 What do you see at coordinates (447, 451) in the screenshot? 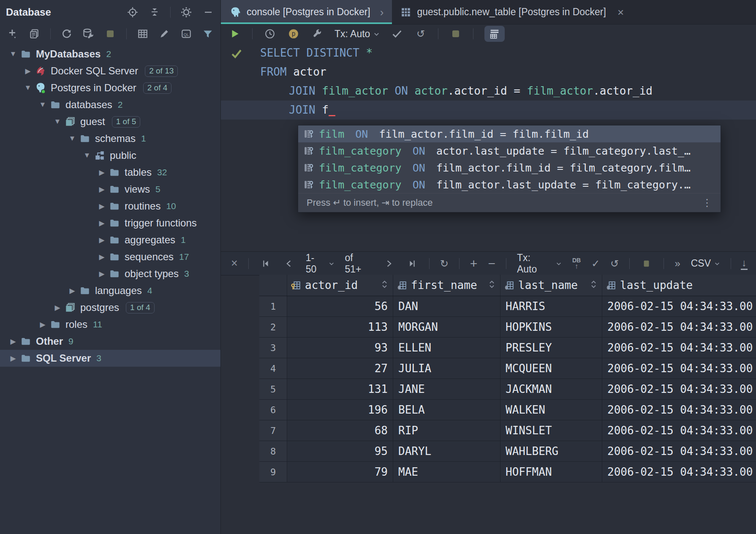
I see `grid-cell-first_name: DARYL` at bounding box center [447, 451].